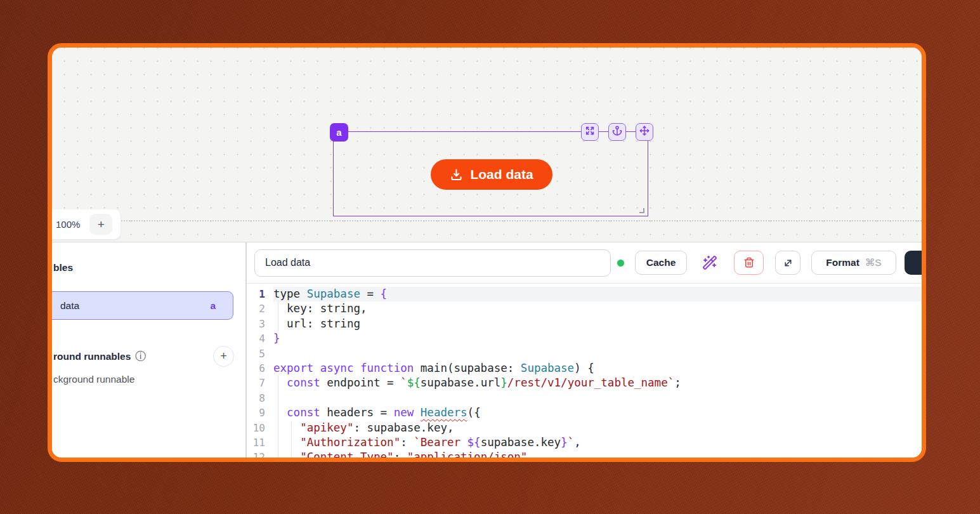  What do you see at coordinates (710, 263) in the screenshot?
I see `ai-wand-button` at bounding box center [710, 263].